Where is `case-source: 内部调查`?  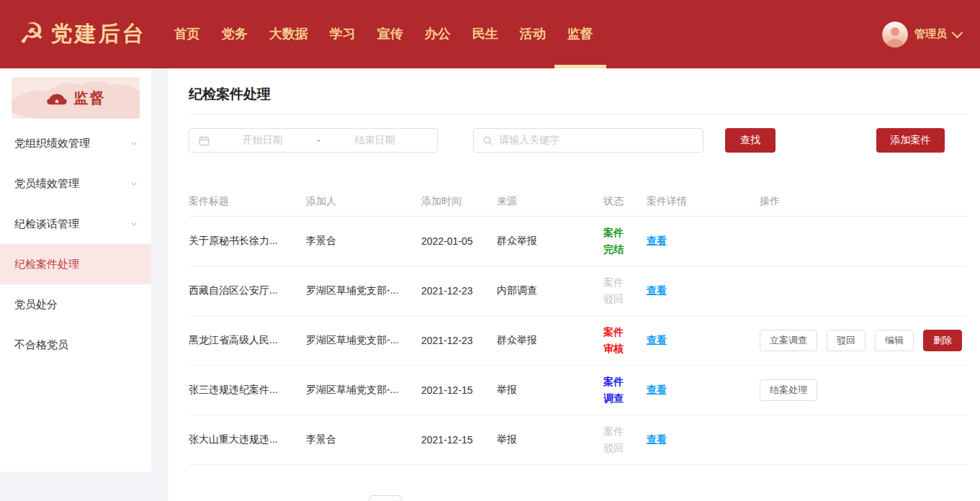 case-source: 内部调查 is located at coordinates (550, 291).